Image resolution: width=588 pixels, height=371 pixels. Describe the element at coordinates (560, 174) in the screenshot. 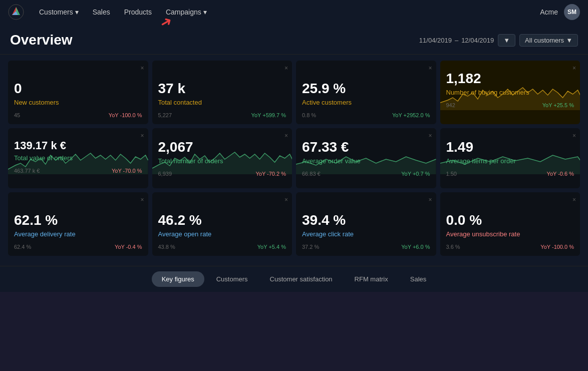

I see `yoy-value: YoY -0.6 %` at that location.